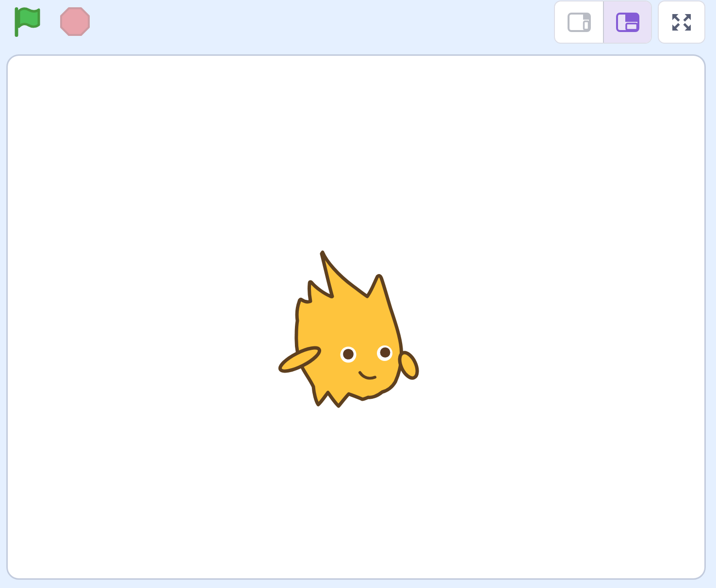 The height and width of the screenshot is (588, 716). I want to click on small-stage-inner-rect, so click(586, 25).